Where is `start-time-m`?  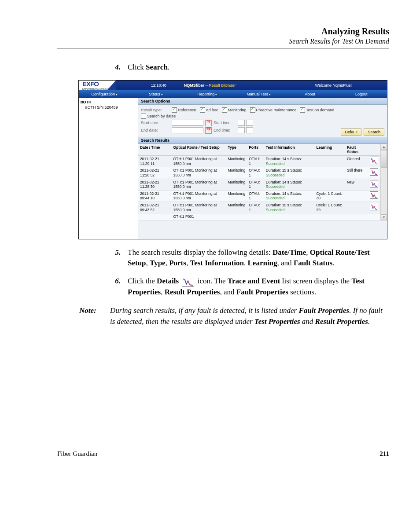 start-time-m is located at coordinates (250, 123).